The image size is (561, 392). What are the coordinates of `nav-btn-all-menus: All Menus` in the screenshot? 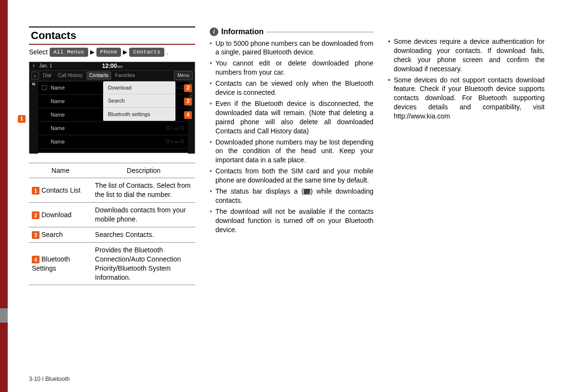 It's located at (69, 52).